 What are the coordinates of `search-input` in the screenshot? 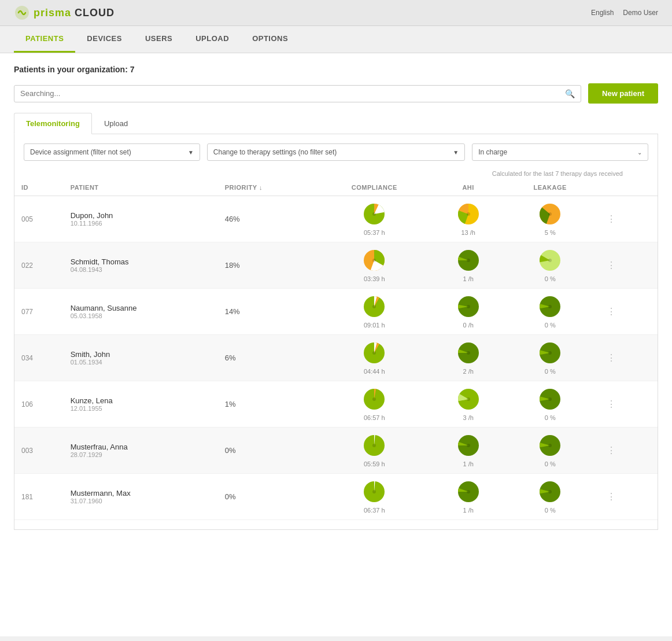 It's located at (293, 94).